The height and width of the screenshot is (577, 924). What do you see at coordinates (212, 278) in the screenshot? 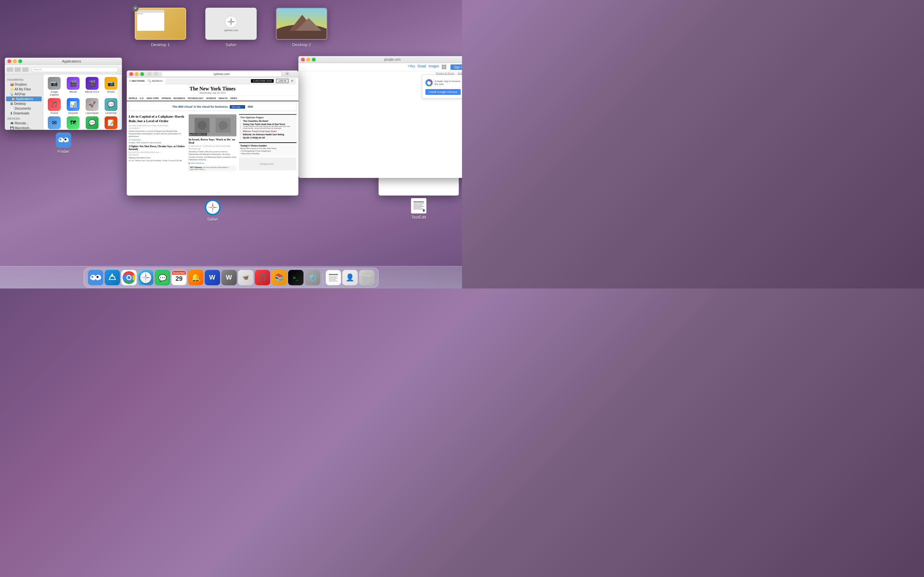
I see `dock-word: W` at bounding box center [212, 278].